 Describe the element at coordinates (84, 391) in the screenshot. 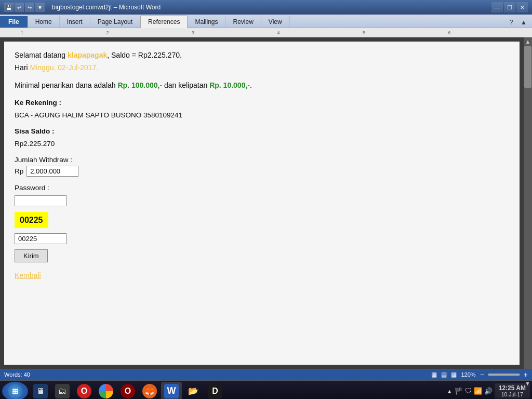

I see `opera-red-icon: O` at that location.